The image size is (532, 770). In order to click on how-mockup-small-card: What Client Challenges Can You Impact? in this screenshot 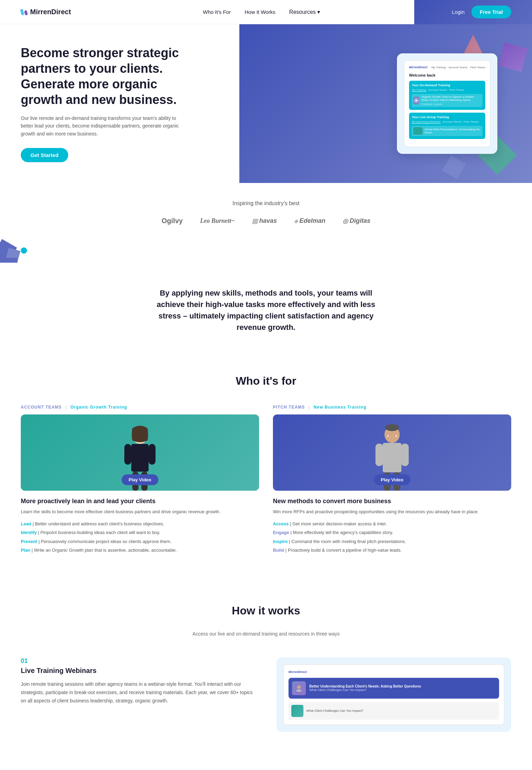, I will do `click(394, 711)`.